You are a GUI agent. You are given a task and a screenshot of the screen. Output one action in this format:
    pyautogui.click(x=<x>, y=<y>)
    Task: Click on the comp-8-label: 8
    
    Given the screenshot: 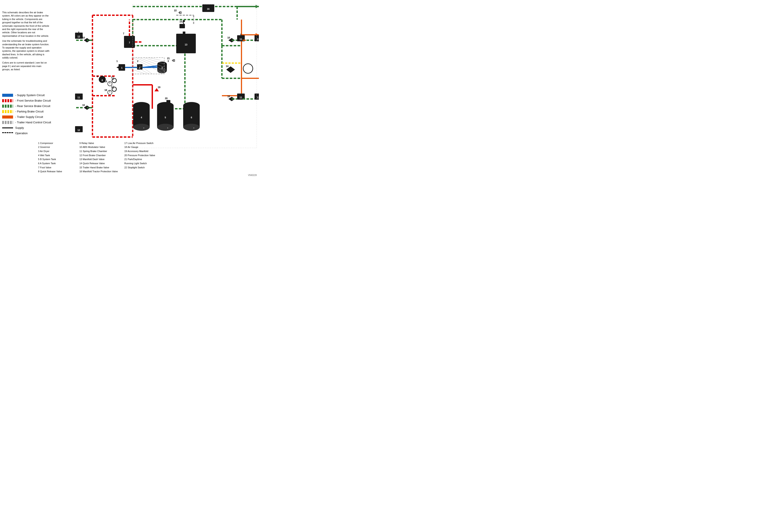 What is the action you would take?
    pyautogui.click(x=102, y=80)
    